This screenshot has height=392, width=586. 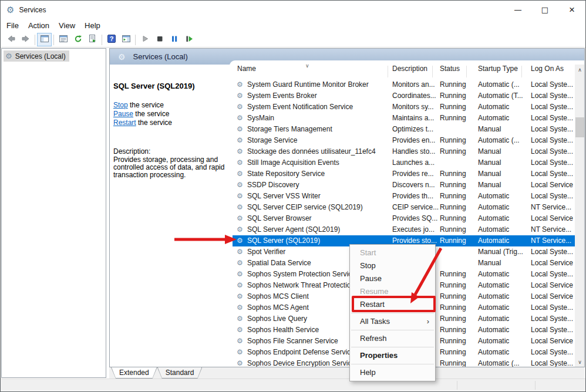 What do you see at coordinates (294, 230) in the screenshot?
I see `service-name: SQL Server Agent (SQL2019)` at bounding box center [294, 230].